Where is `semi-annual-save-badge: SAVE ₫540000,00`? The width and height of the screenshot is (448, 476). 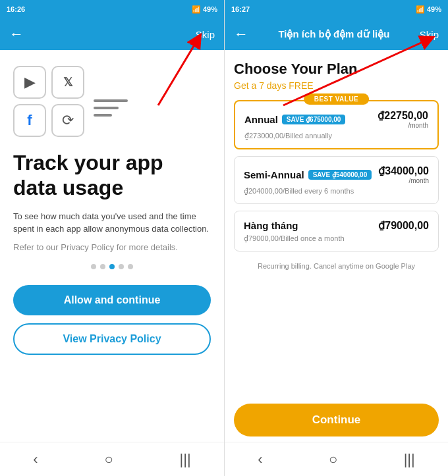 semi-annual-save-badge: SAVE ₫540000,00 is located at coordinates (340, 175).